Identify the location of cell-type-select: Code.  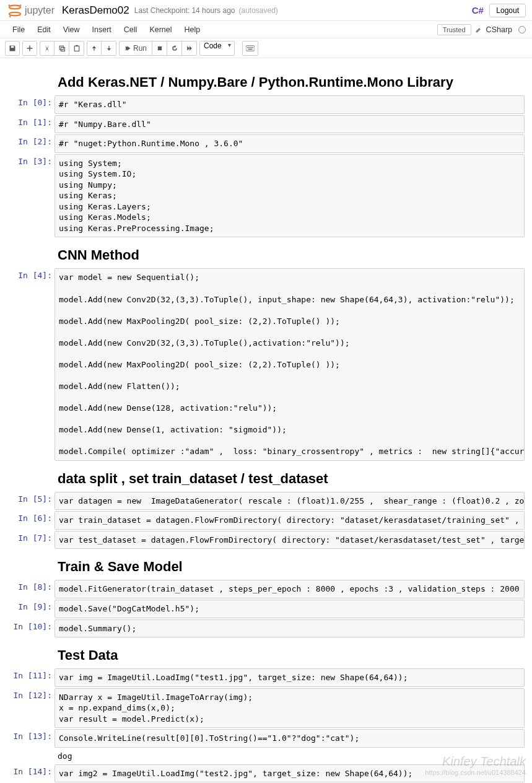
(217, 48).